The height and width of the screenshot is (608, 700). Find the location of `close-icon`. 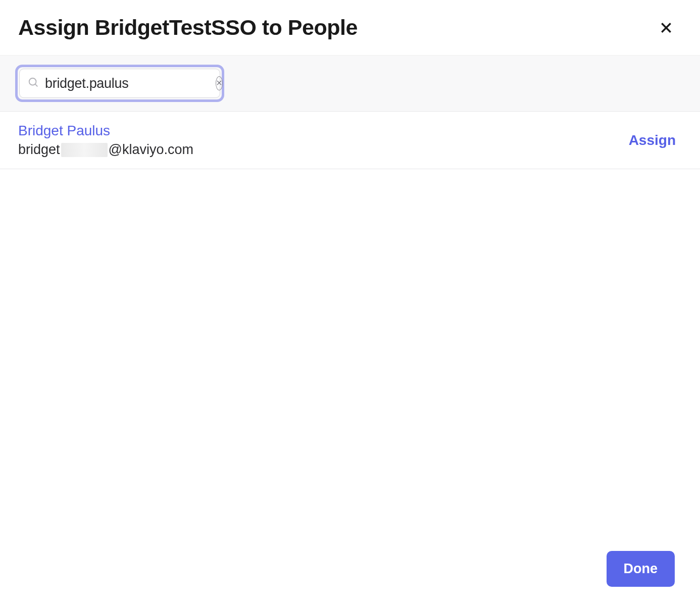

close-icon is located at coordinates (666, 31).